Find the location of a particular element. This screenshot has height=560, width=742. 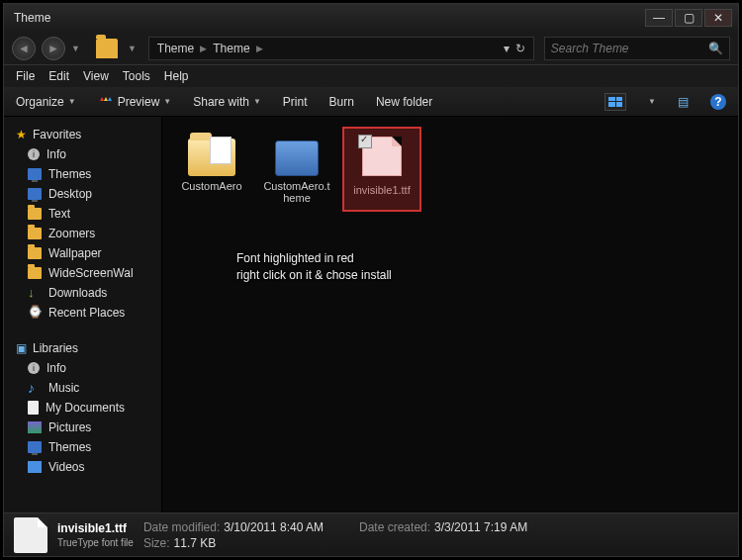

preview-pane-button: ▤ is located at coordinates (683, 102).